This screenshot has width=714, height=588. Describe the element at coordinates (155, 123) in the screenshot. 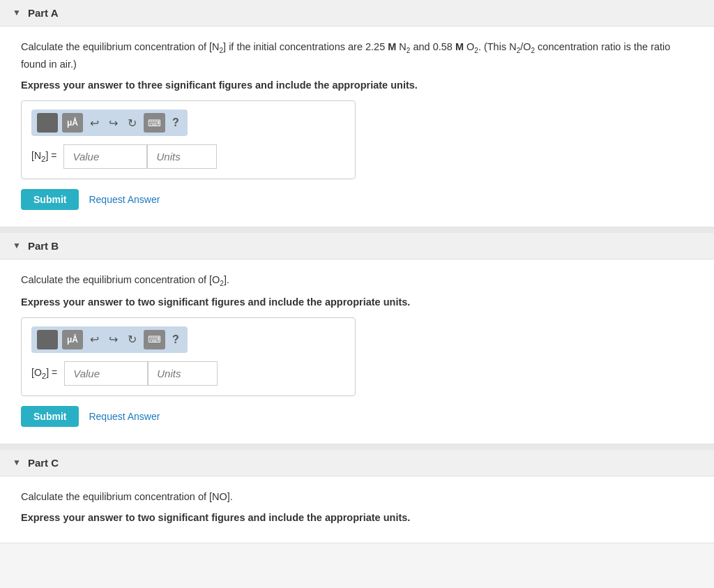

I see `part-a-keyboard-button: ⌨` at that location.